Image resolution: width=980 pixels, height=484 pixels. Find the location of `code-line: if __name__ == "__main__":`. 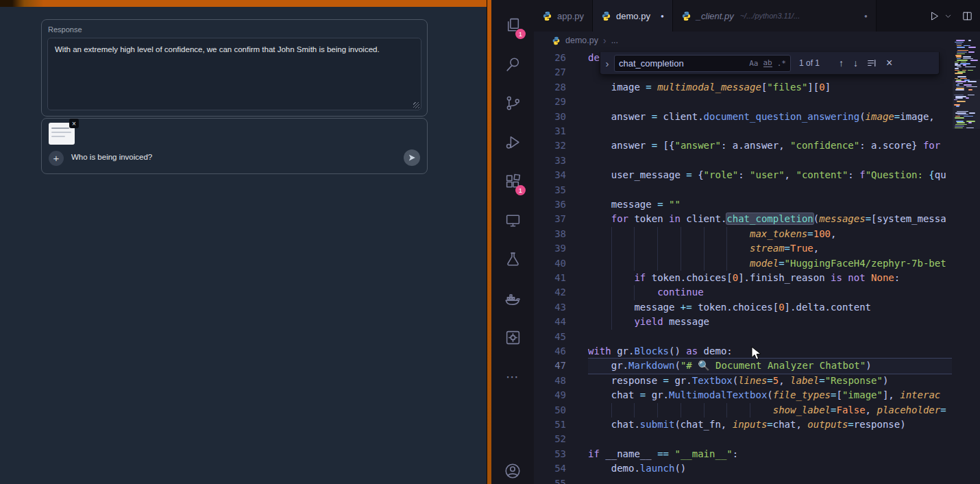

code-line: if __name__ == "__main__": is located at coordinates (770, 454).